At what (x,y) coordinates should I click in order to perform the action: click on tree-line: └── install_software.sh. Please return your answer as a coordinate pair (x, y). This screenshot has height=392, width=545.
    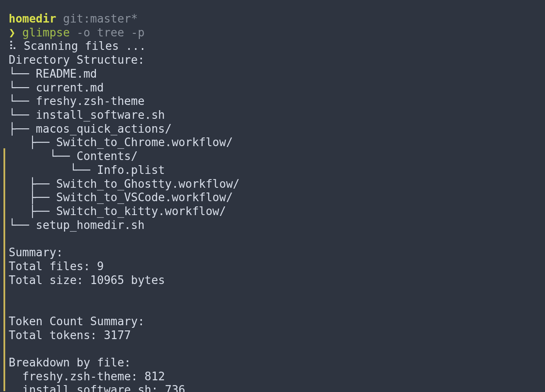
    Looking at the image, I should click on (277, 115).